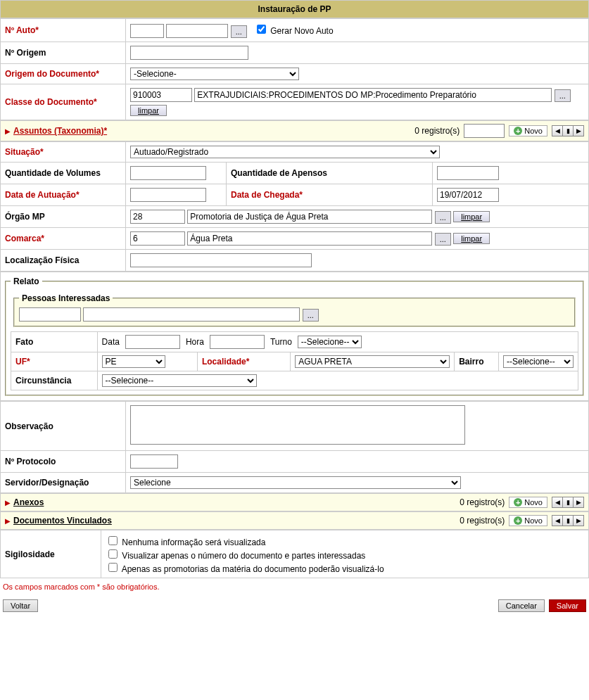 The height and width of the screenshot is (700, 589). Describe the element at coordinates (296, 483) in the screenshot. I see `servidor-select: Selecione` at that location.